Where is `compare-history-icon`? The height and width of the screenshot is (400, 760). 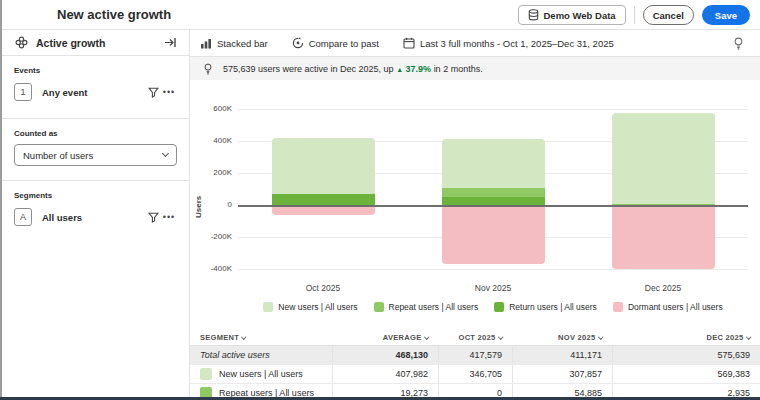 compare-history-icon is located at coordinates (298, 43).